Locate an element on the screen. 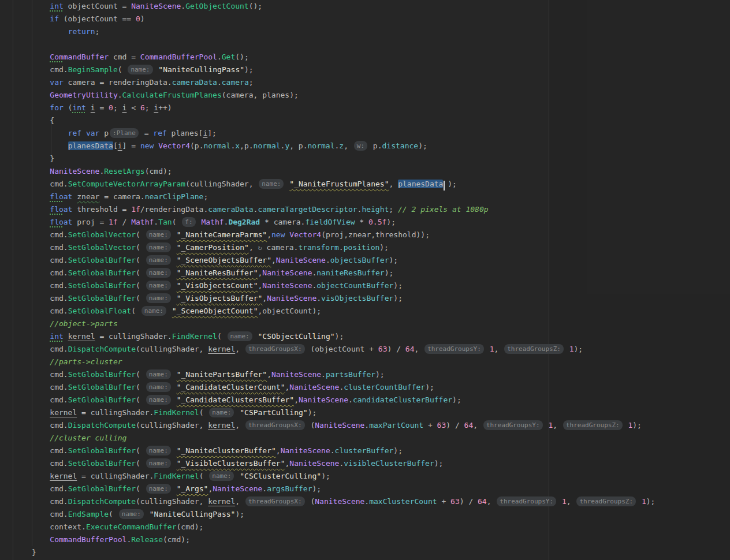  code-comment: //cluster culling is located at coordinates (88, 438).